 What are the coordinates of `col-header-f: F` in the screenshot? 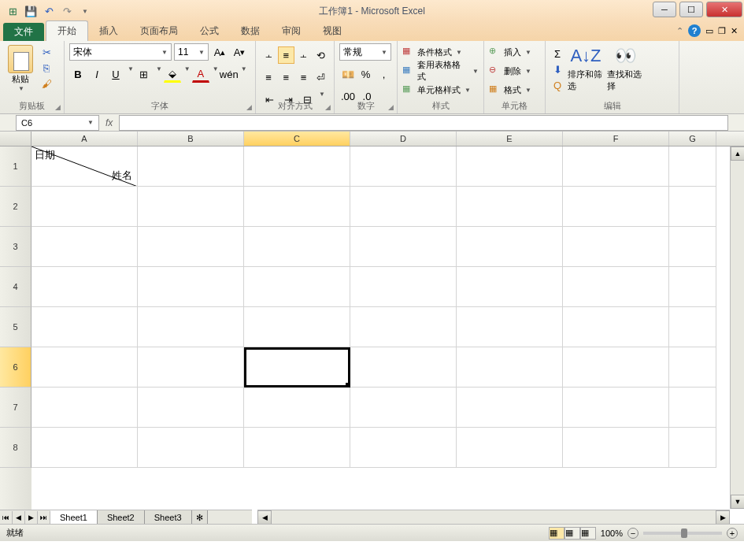 It's located at (616, 139).